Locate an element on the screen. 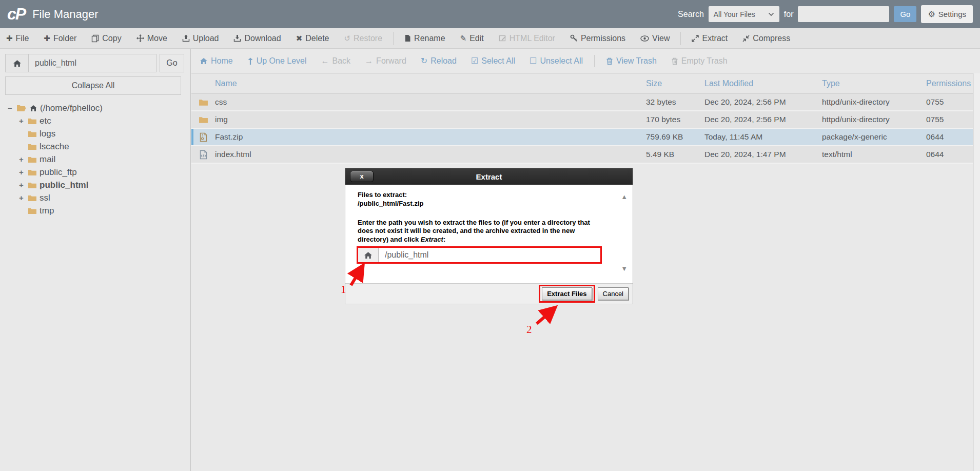 Image resolution: width=980 pixels, height=471 pixels. tree-item-label: mail is located at coordinates (47, 160).